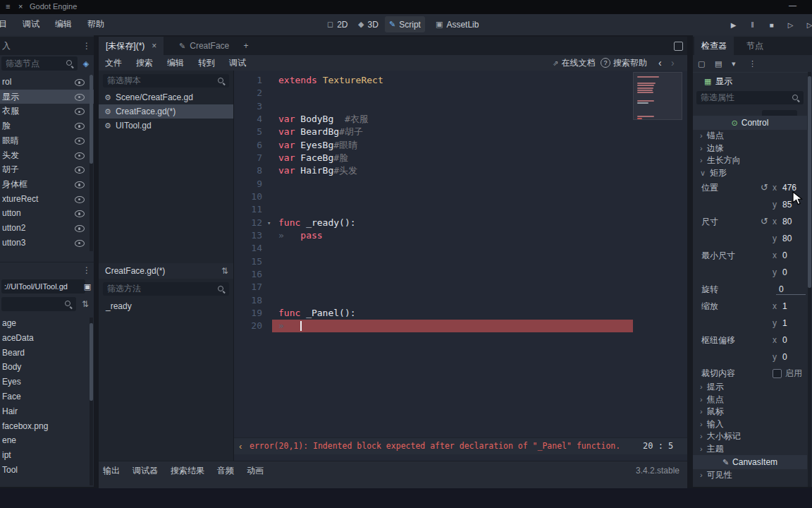  Describe the element at coordinates (750, 149) in the screenshot. I see `property-group: ›边缘` at that location.